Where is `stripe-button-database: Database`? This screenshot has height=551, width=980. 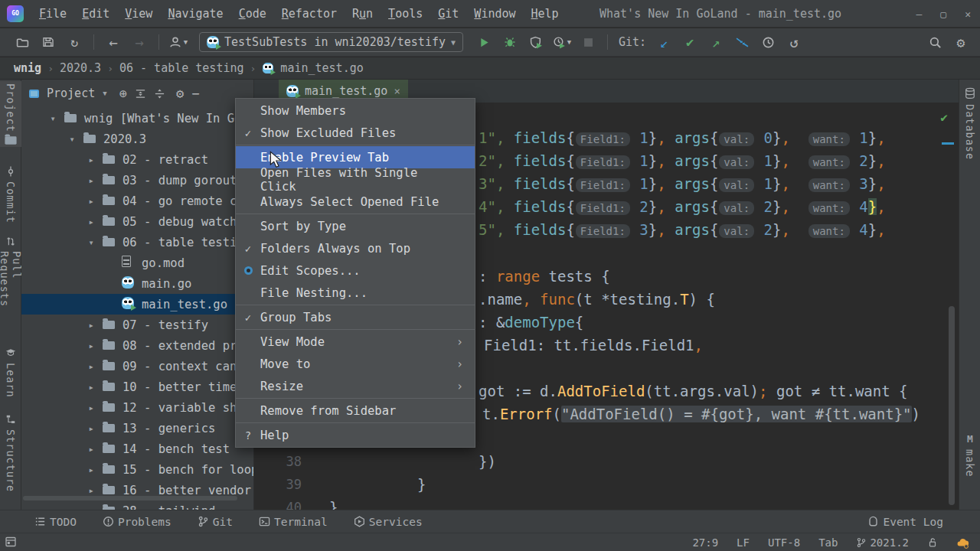 stripe-button-database: Database is located at coordinates (969, 124).